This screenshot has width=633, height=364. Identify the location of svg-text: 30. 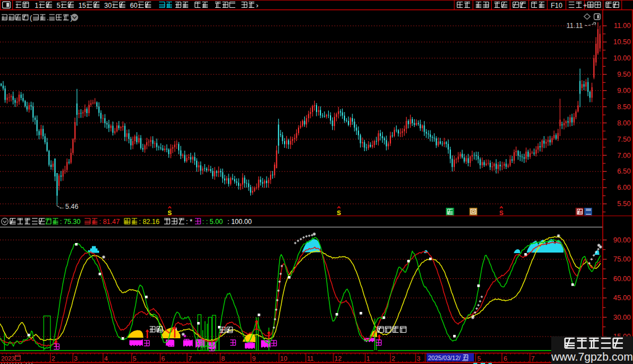
(108, 6).